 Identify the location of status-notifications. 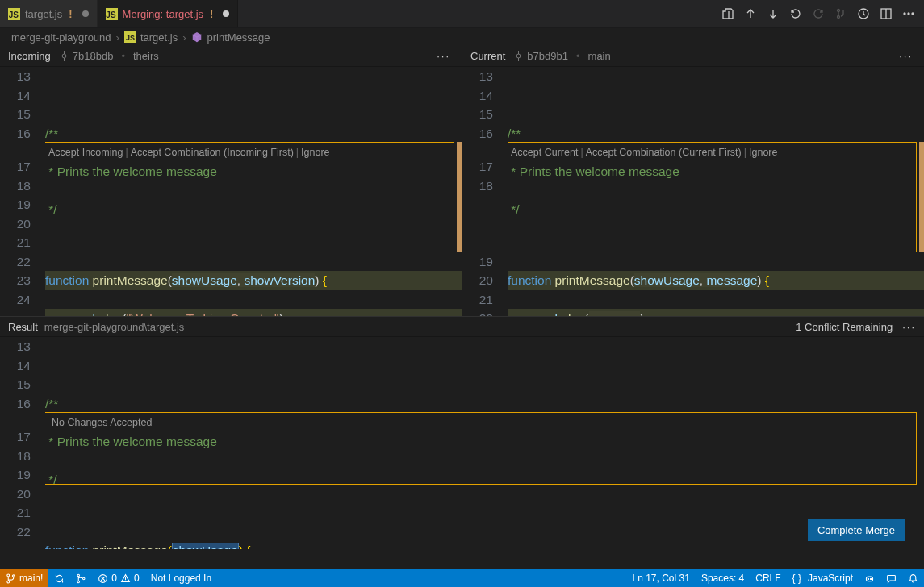
(914, 578).